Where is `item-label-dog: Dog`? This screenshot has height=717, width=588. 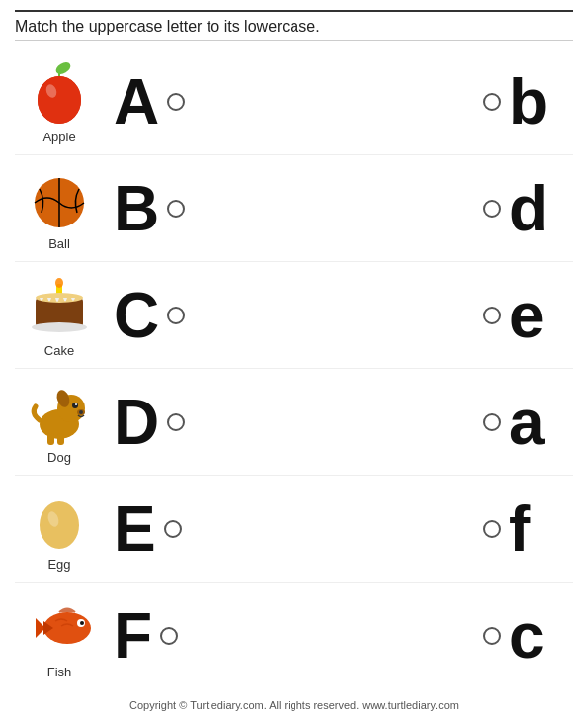
item-label-dog: Dog is located at coordinates (59, 457).